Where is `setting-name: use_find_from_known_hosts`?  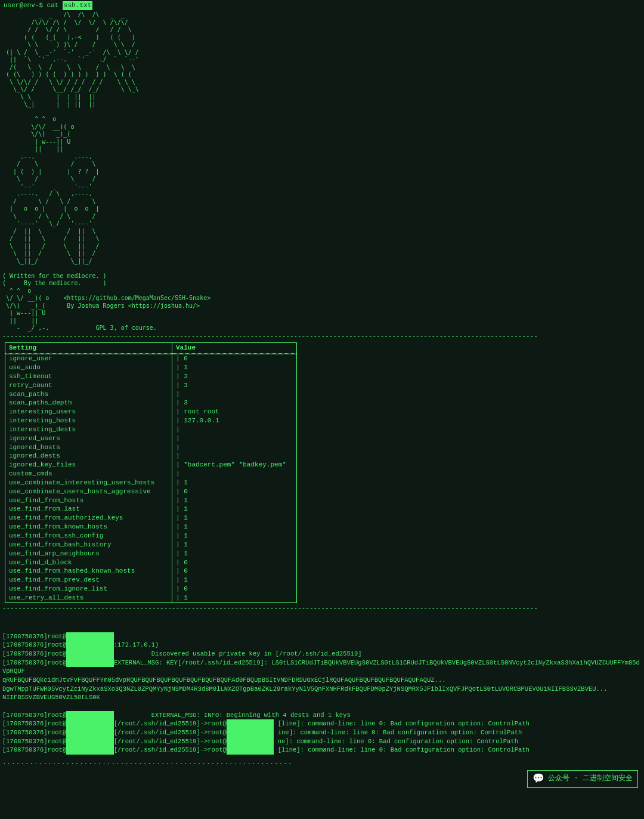
setting-name: use_find_from_known_hosts is located at coordinates (89, 527).